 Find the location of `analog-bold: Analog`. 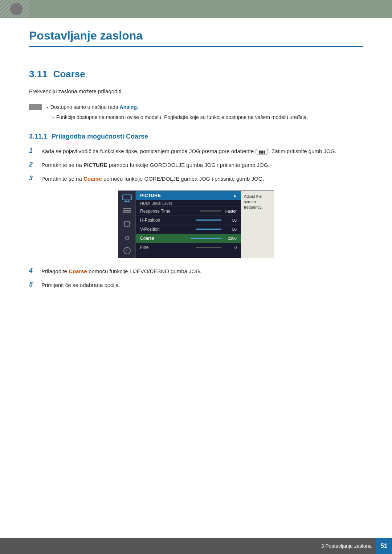

analog-bold: Analog is located at coordinates (128, 107).